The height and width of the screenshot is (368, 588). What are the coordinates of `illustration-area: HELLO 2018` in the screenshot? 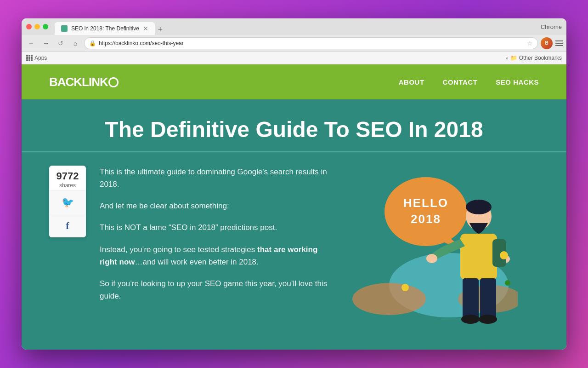 It's located at (430, 253).